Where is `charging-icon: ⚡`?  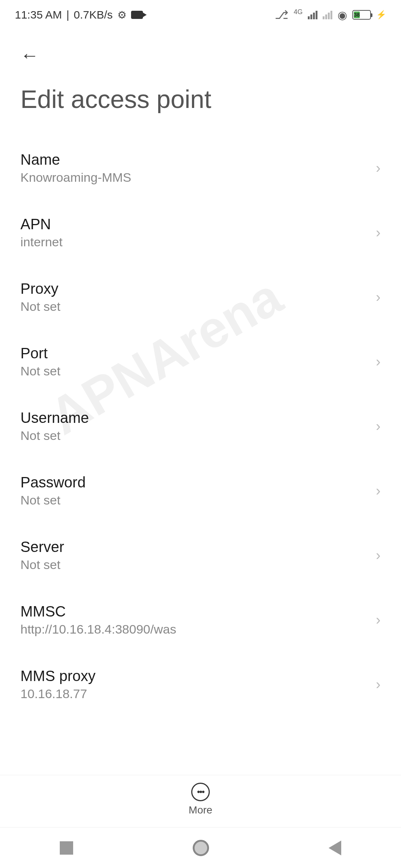
charging-icon: ⚡ is located at coordinates (381, 15).